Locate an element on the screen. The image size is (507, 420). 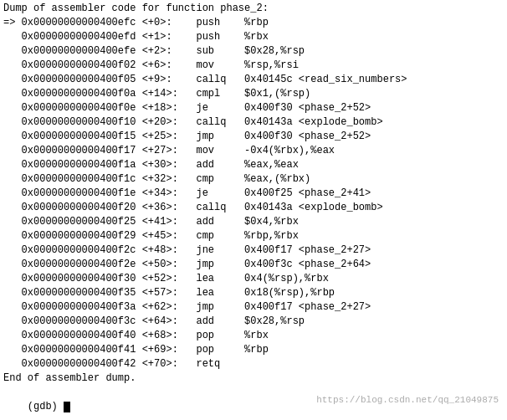
asm-line: 0x00000000000400f40 <+68>: pop %rbx is located at coordinates (254, 336).